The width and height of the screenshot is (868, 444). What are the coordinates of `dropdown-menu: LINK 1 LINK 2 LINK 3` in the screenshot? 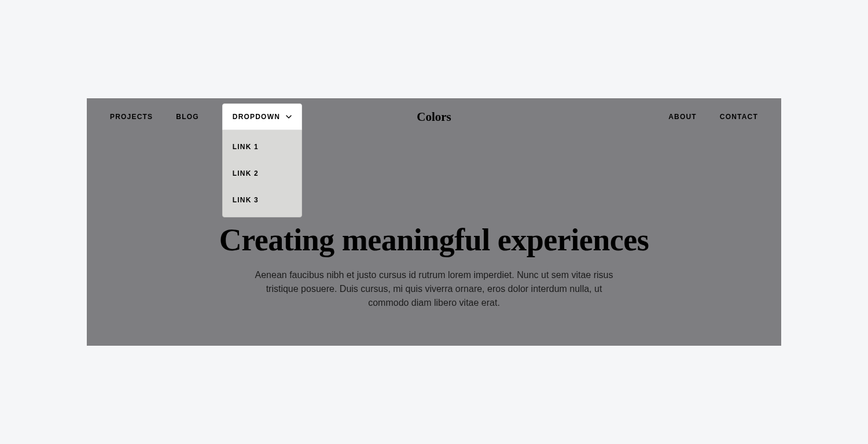 It's located at (262, 173).